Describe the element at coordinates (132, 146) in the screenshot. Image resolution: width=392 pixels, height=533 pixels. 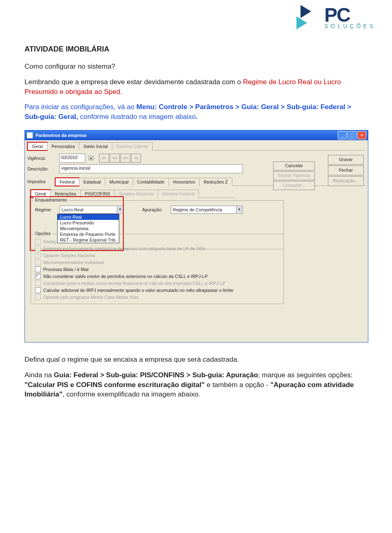
I see `tab-dominio-cliente: Domínio Cliente` at that location.